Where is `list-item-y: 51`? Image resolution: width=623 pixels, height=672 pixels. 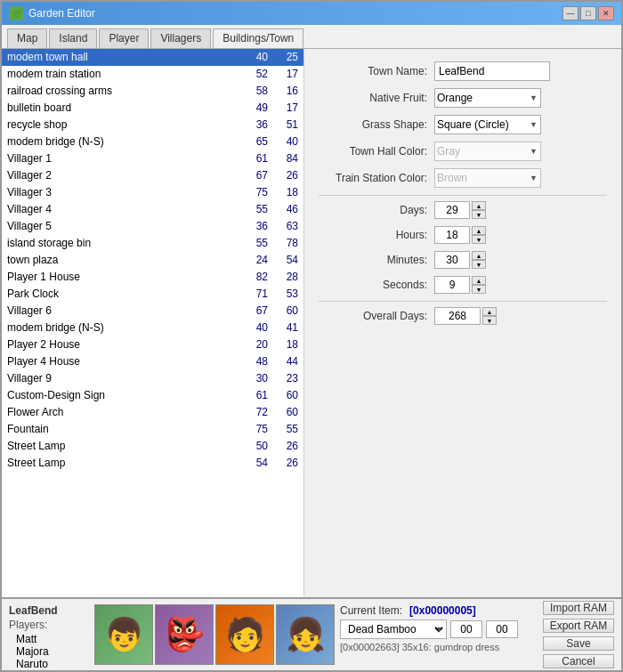 list-item-y: 51 is located at coordinates (285, 125).